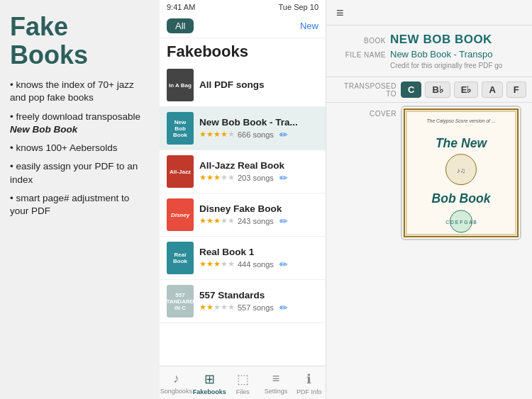 Image resolution: width=532 pixels, height=399 pixels. I want to click on feature-item: • knows the index of 70+ jazz and pop fa…, so click(79, 91).